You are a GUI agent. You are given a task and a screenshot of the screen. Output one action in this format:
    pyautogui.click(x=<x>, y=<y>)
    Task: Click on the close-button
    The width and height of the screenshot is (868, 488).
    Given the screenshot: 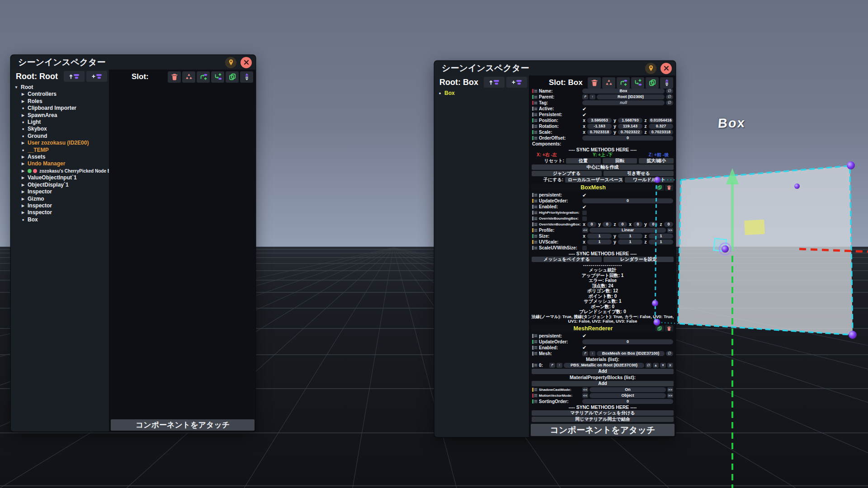 What is the action you would take?
    pyautogui.click(x=666, y=69)
    